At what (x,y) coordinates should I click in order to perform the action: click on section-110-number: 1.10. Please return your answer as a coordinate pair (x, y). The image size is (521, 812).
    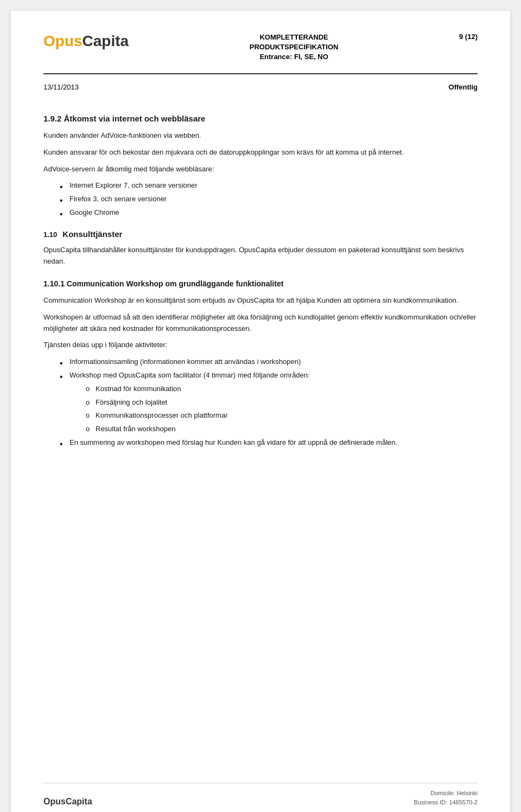
    Looking at the image, I should click on (50, 235).